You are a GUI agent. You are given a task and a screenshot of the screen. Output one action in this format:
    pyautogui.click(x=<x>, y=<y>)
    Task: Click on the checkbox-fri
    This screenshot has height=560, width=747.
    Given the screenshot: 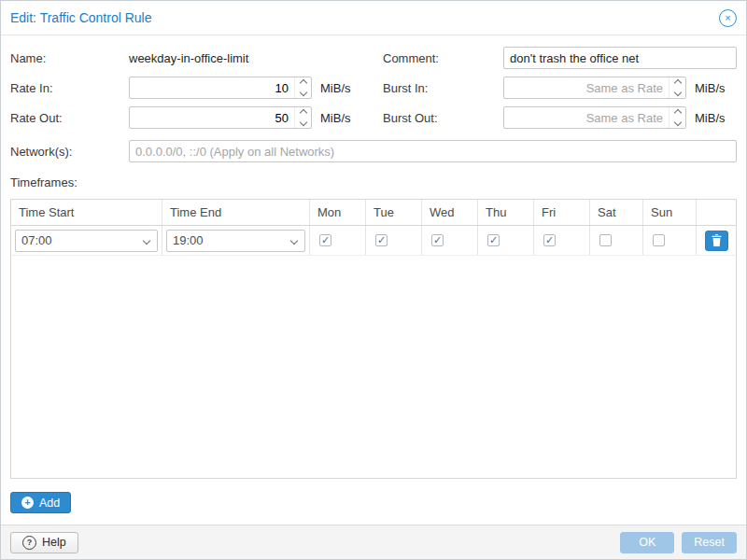 What is the action you would take?
    pyautogui.click(x=549, y=241)
    